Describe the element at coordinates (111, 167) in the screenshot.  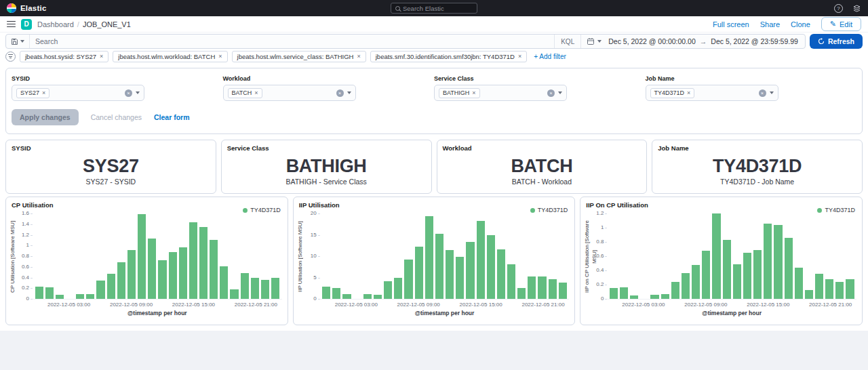
I see `metric-value: SYS27` at that location.